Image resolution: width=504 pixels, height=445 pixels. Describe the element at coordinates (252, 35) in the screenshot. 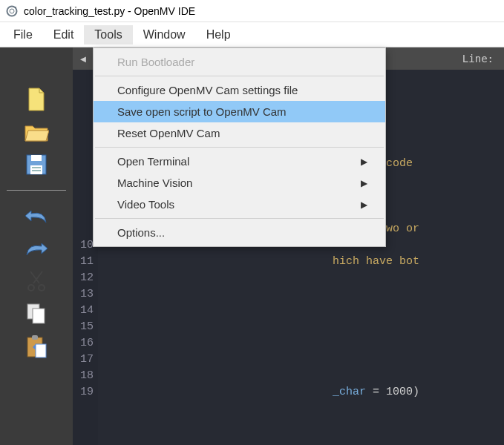

I see `menu-bar: File Edit Tools Window Help` at that location.